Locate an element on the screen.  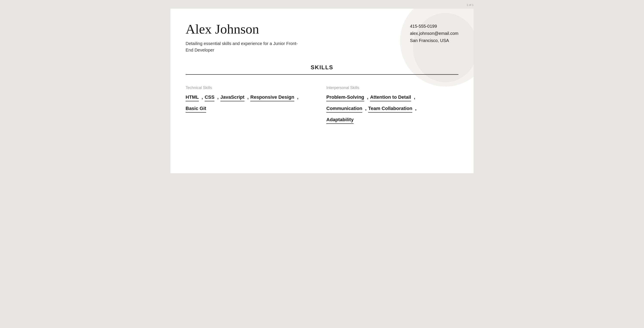
skill-name-team: Team Collaboration is located at coordinates (390, 108).